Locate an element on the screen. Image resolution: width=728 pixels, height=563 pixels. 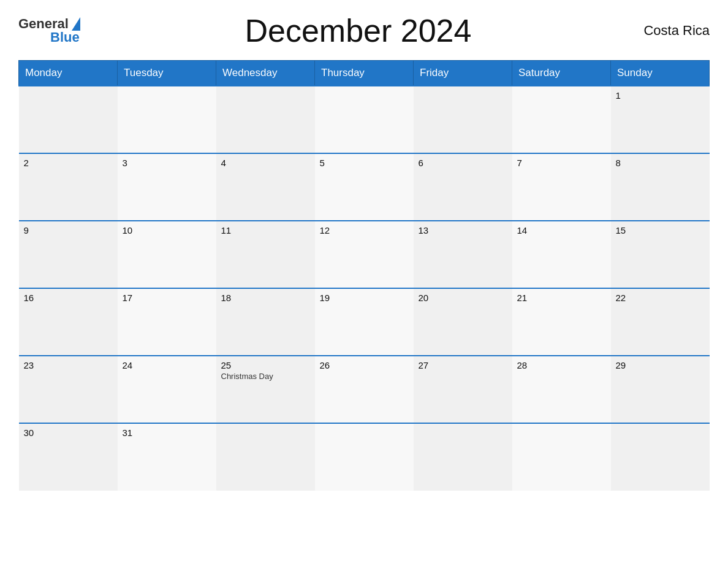
day-number: 20 is located at coordinates (463, 298).